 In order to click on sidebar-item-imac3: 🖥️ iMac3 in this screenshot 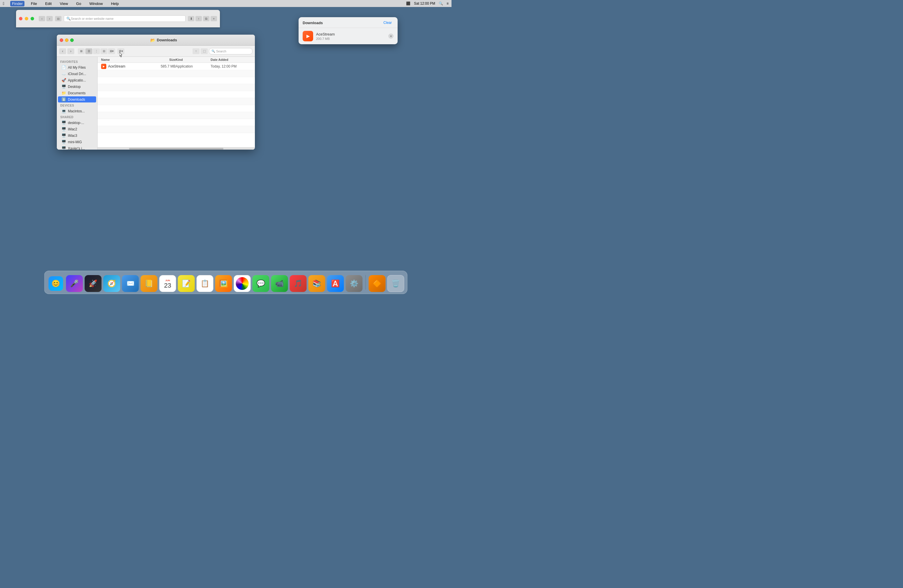, I will do `click(77, 135)`.